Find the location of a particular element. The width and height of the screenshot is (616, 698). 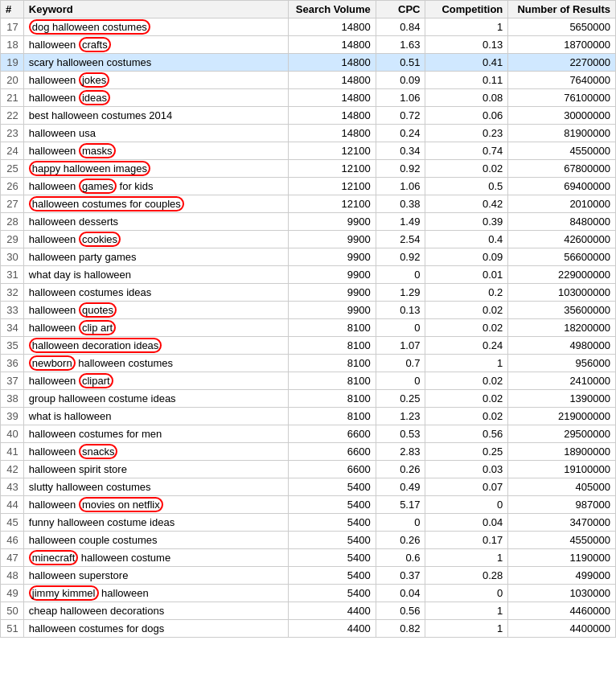

circled-keyword: halloween costumes for couples is located at coordinates (106, 204).